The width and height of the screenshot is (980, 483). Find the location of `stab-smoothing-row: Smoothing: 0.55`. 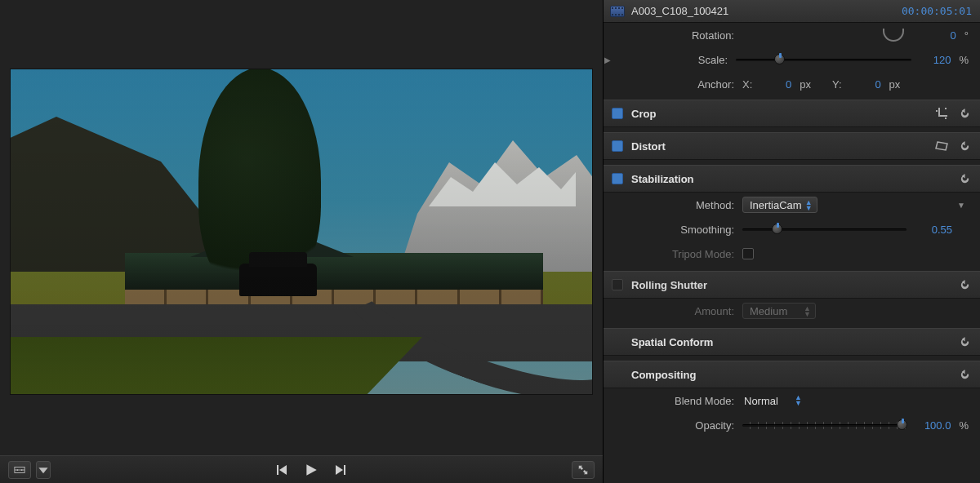

stab-smoothing-row: Smoothing: 0.55 is located at coordinates (792, 229).